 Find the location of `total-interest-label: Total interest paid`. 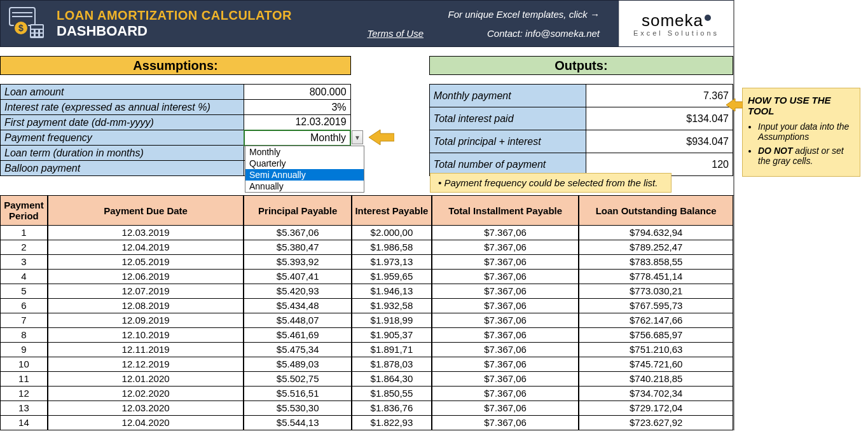

total-interest-label: Total interest paid is located at coordinates (507, 119).